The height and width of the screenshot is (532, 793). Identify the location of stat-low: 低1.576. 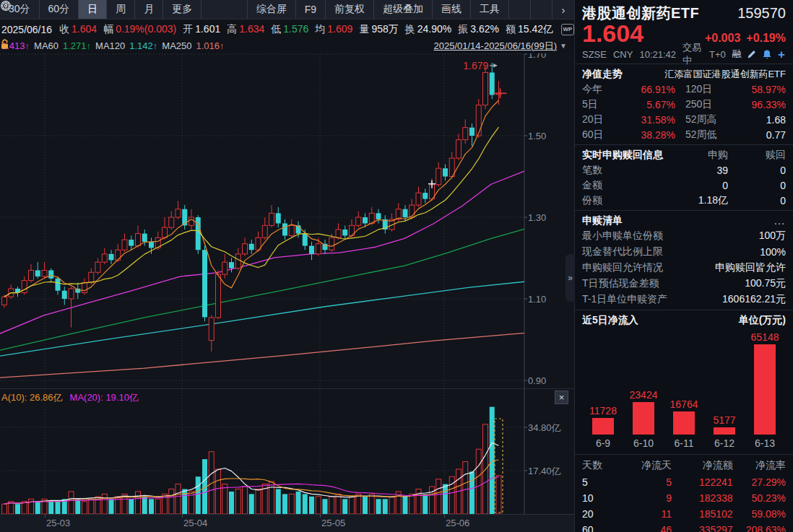
(290, 30).